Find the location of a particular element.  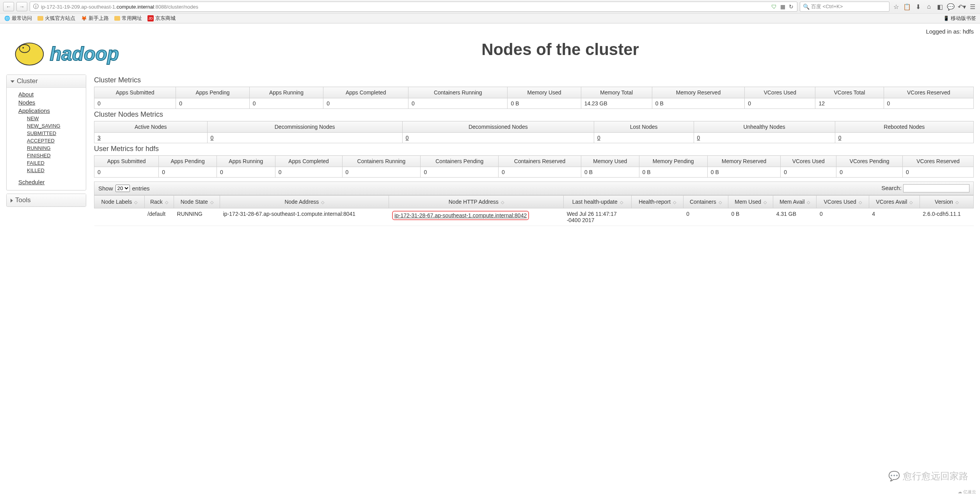

col-header: VCores Reserved is located at coordinates (929, 93).